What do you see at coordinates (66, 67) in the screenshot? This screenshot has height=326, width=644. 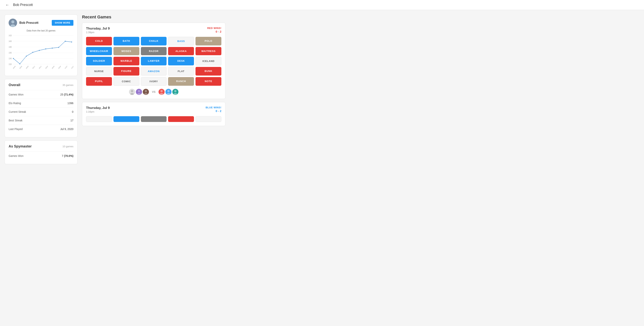 I see `svg-text: 07/07` at bounding box center [66, 67].